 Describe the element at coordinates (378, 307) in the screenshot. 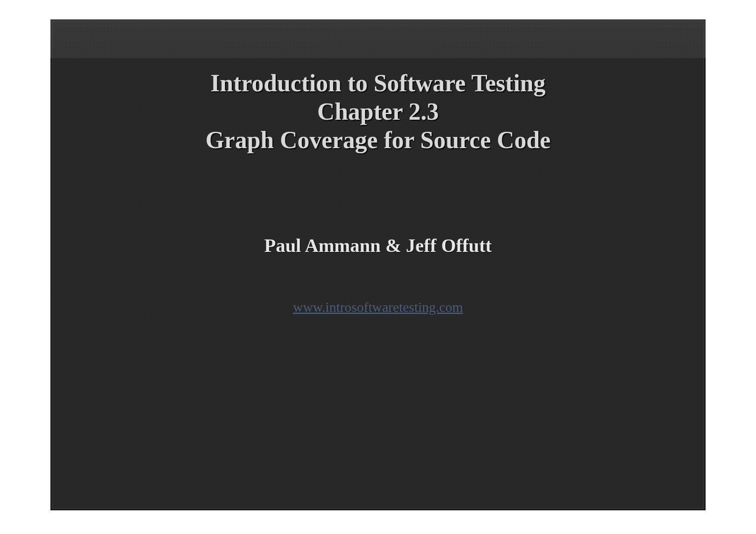

I see `slide-link: www.introsoftwaretesting.com` at that location.